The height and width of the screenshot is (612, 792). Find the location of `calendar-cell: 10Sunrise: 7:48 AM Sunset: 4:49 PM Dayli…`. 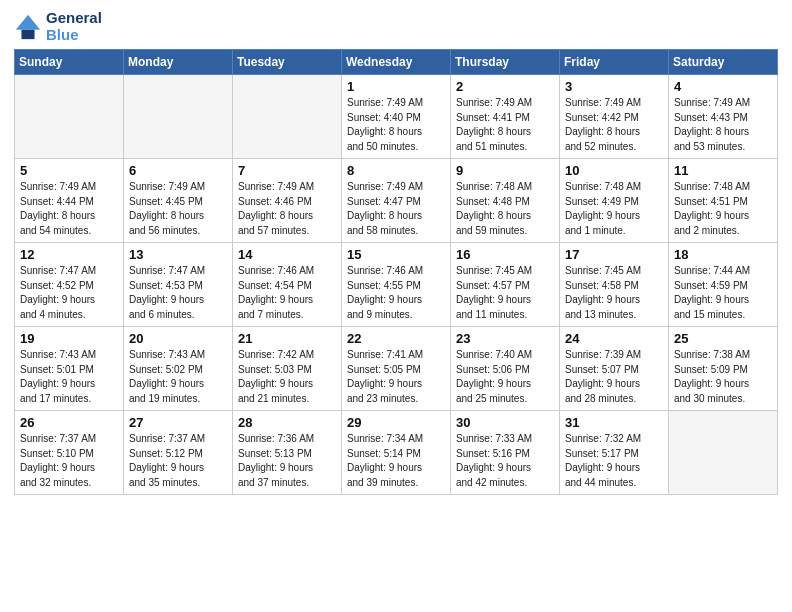

calendar-cell: 10Sunrise: 7:48 AM Sunset: 4:49 PM Dayli… is located at coordinates (614, 201).